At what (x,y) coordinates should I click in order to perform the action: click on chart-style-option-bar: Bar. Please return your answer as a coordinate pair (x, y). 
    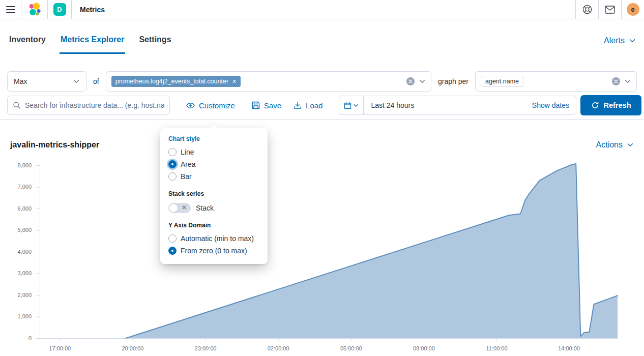
    Looking at the image, I should click on (214, 176).